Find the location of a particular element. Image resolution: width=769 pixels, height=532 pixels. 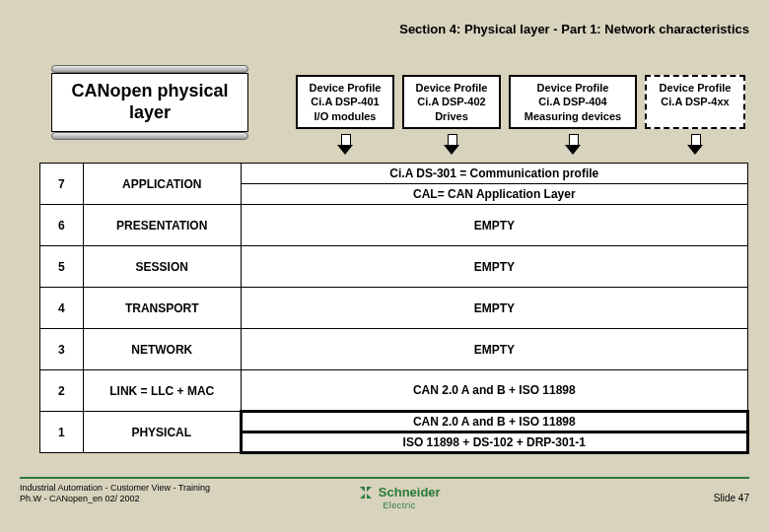

scroll-ornament-top is located at coordinates (150, 69).